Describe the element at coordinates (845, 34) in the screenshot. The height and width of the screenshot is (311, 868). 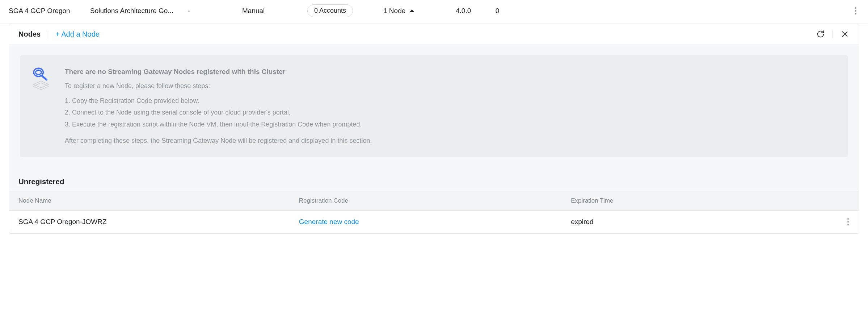
I see `close-icon` at that location.